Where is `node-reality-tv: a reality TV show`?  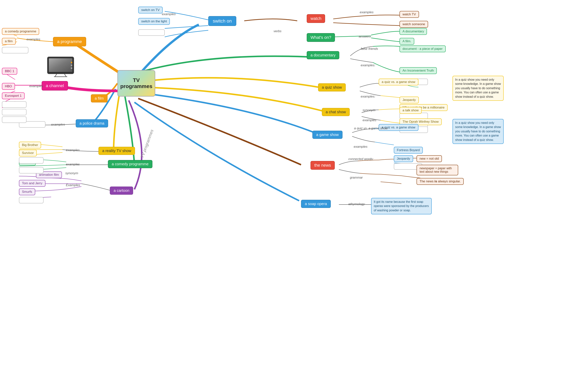
node-reality-tv: a reality TV show is located at coordinates (117, 151).